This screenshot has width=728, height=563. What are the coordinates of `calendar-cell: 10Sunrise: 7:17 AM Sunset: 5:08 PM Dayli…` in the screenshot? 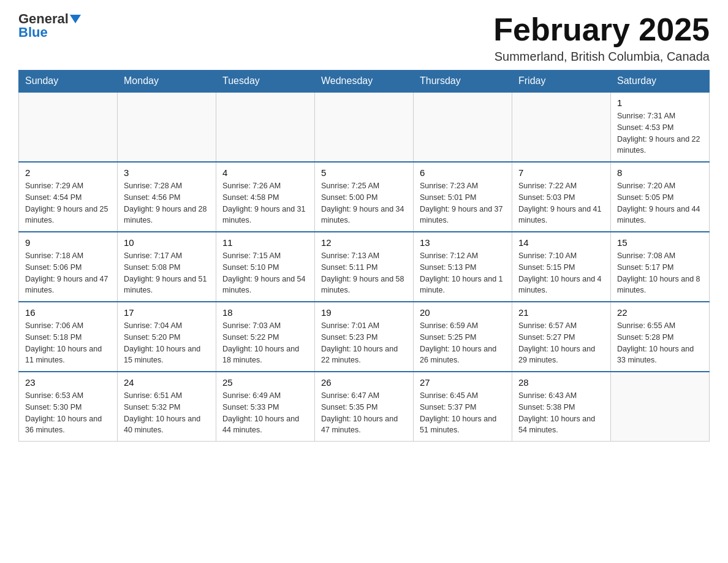 It's located at (167, 267).